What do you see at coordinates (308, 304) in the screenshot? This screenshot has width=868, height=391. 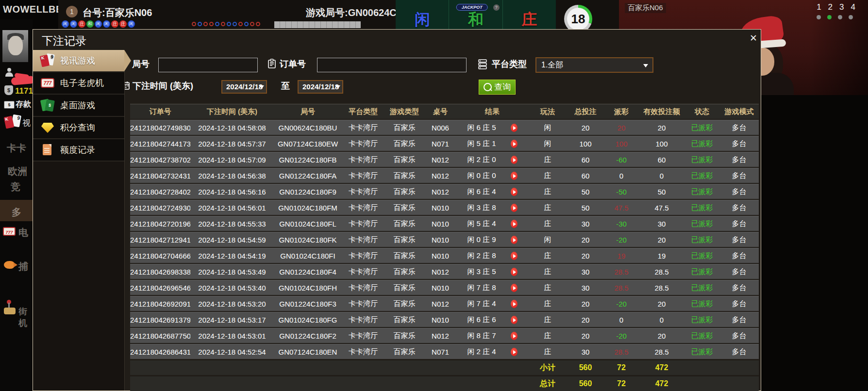 I see `cell-round: GN01224C180F3` at bounding box center [308, 304].